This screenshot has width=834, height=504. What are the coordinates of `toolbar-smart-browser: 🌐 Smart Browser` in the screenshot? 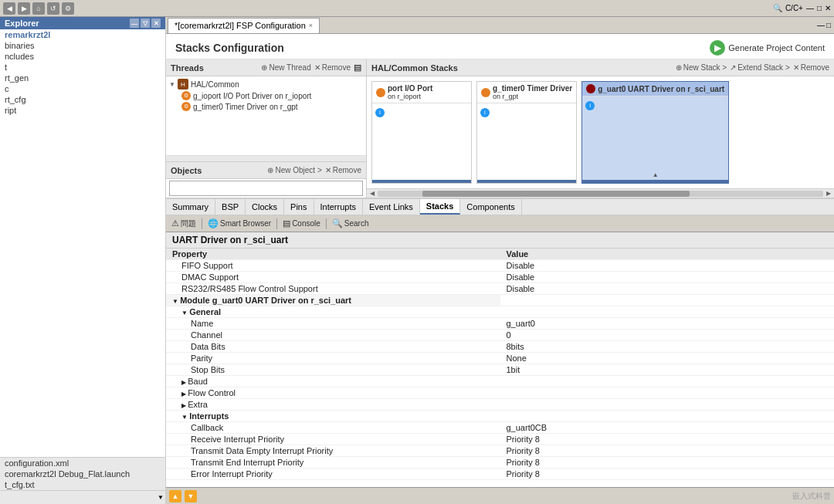 It's located at (239, 224).